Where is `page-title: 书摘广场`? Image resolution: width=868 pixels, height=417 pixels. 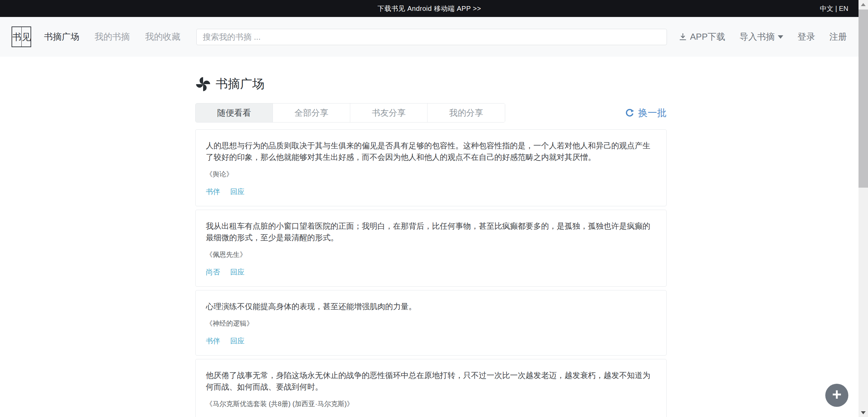 page-title: 书摘广场 is located at coordinates (240, 84).